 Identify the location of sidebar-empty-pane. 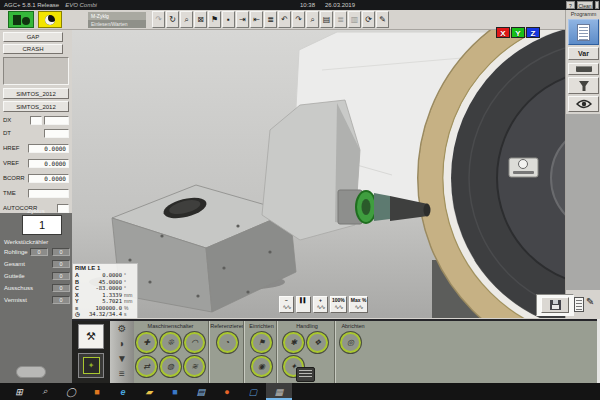
(583, 202).